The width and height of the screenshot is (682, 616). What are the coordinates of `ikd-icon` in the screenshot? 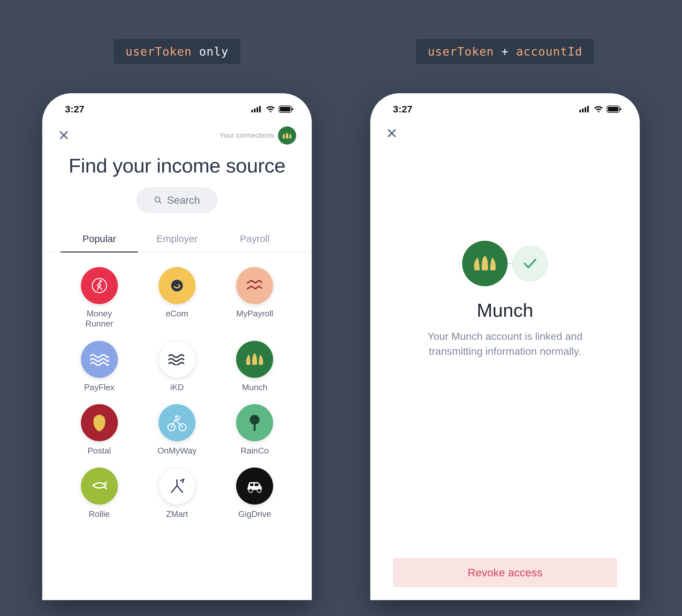 It's located at (177, 359).